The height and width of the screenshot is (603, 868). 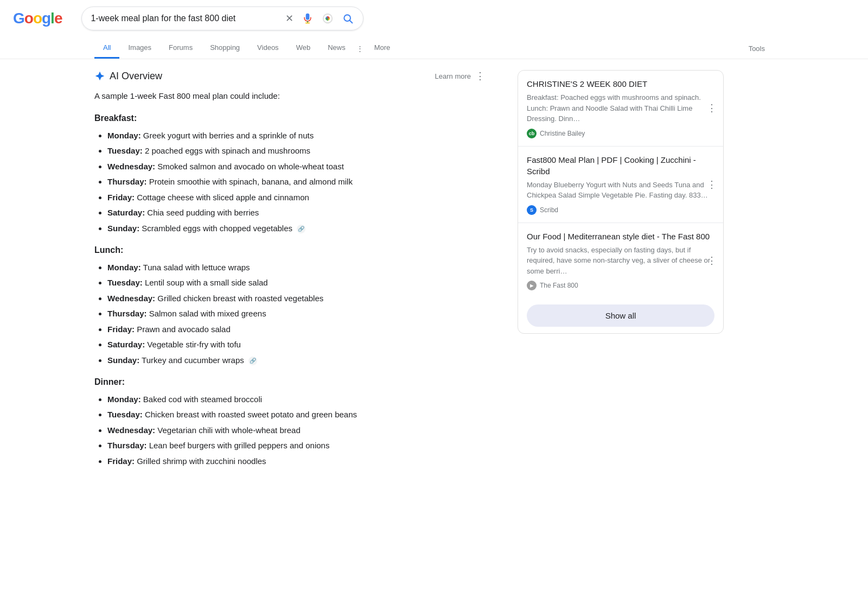 What do you see at coordinates (621, 134) in the screenshot?
I see `source-footer-1: cb Christine Bailey` at bounding box center [621, 134].